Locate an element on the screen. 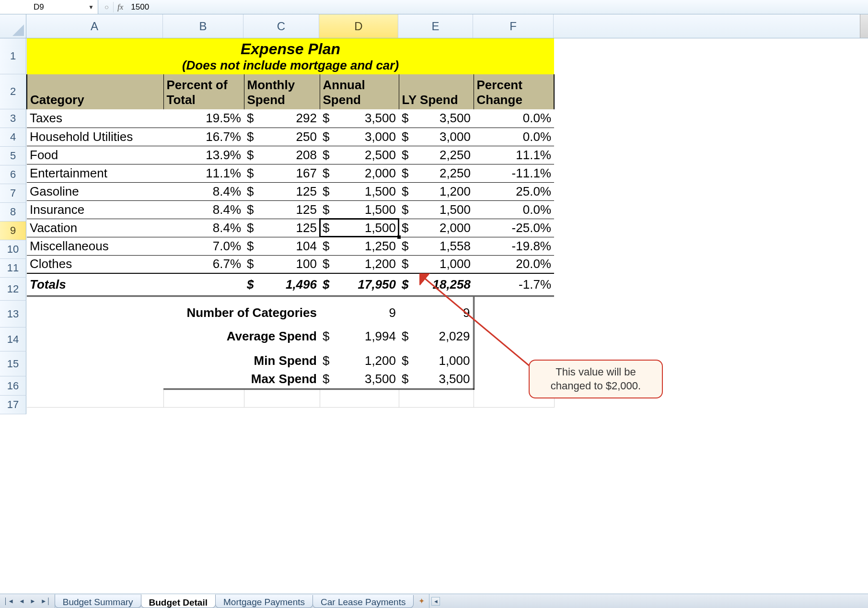 This screenshot has width=868, height=608. summary-avg-e: $2,029 is located at coordinates (436, 334).